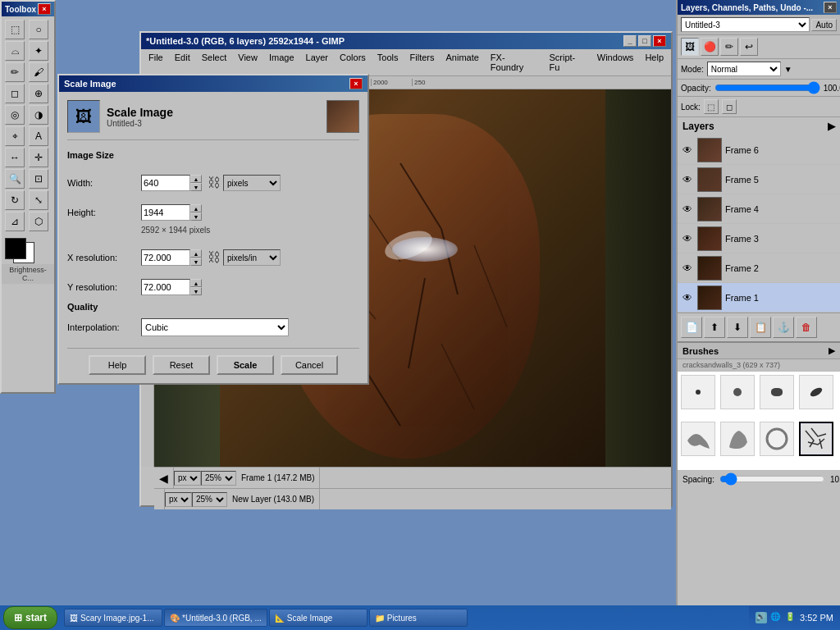  What do you see at coordinates (218, 478) in the screenshot?
I see `zoom-select-1: 25%` at bounding box center [218, 478].